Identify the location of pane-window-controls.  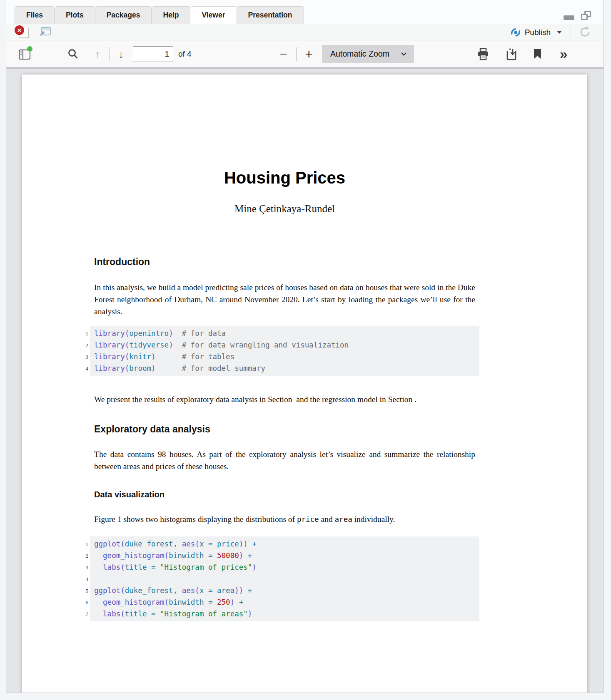
(577, 15).